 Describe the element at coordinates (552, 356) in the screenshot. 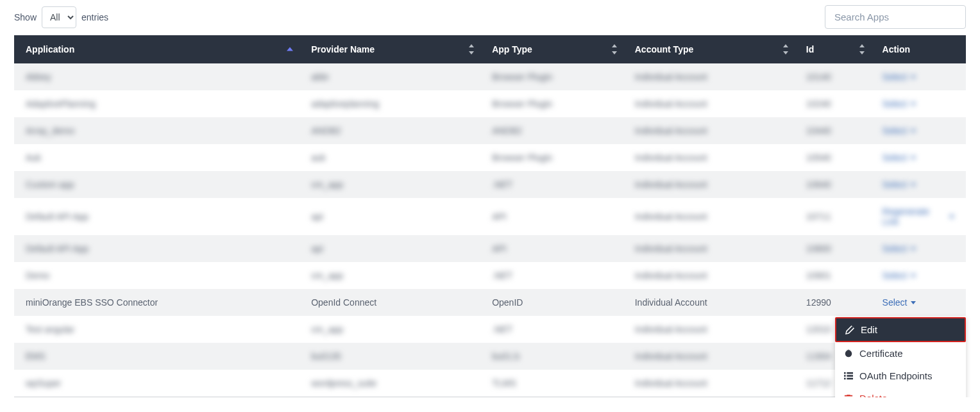

I see `cell-app-type: bu01.b` at that location.